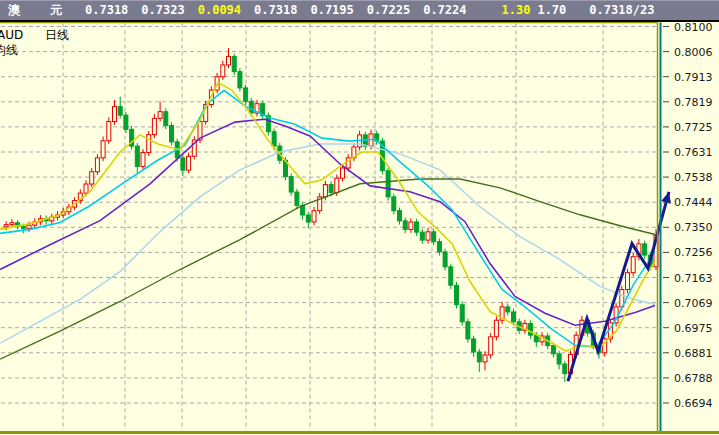 The height and width of the screenshot is (435, 719). Describe the element at coordinates (694, 304) in the screenshot. I see `y-tick-label: 0.7069` at that location.